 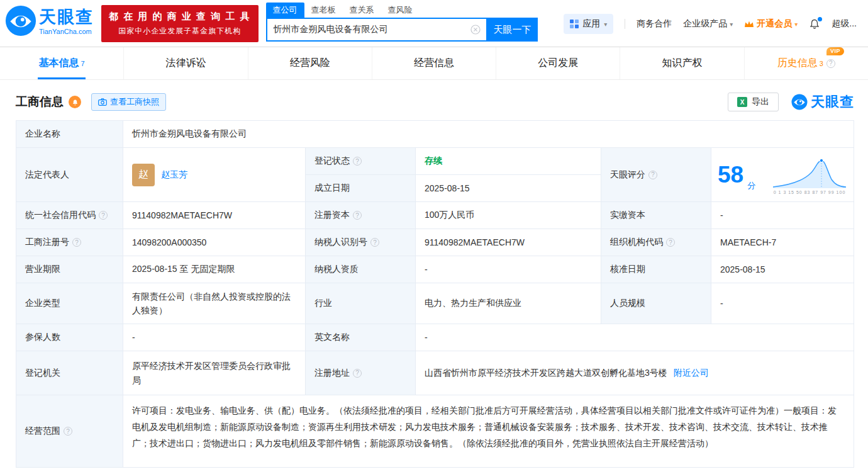 I want to click on menu-open-membership: 开通会员 ▾, so click(x=771, y=24).